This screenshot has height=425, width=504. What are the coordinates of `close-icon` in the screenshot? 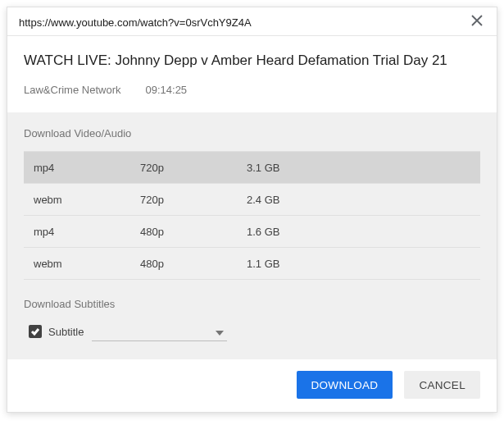 It's located at (477, 22).